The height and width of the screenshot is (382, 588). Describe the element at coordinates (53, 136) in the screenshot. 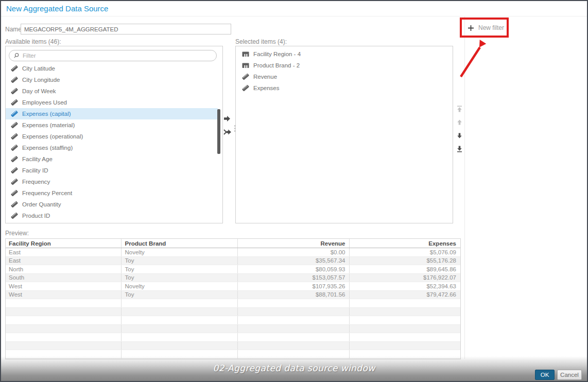

I see `available-item-label: Expenses (operational)` at that location.